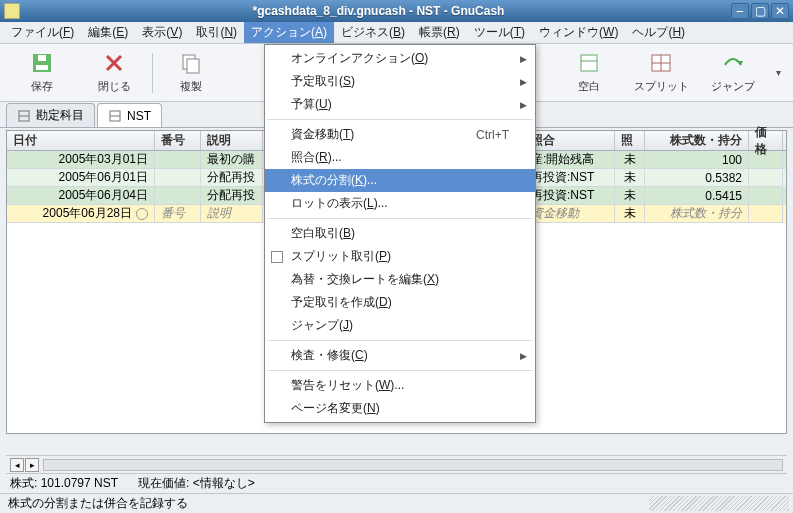 This screenshot has width=793, height=513. What do you see at coordinates (661, 72) in the screenshot?
I see `split-button: スプリット` at bounding box center [661, 72].